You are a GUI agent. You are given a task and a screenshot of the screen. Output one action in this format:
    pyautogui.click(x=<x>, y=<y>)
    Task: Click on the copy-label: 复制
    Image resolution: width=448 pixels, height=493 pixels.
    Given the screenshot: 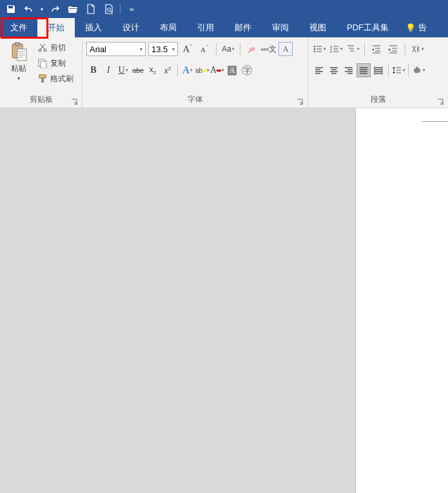 What is the action you would take?
    pyautogui.click(x=58, y=63)
    